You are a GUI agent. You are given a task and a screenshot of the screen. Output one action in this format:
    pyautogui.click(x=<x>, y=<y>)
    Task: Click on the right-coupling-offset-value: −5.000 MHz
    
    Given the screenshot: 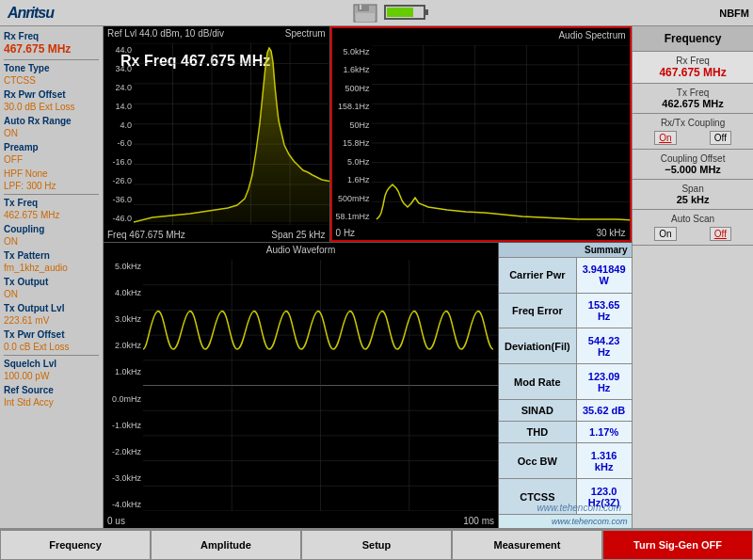 What is the action you would take?
    pyautogui.click(x=693, y=169)
    